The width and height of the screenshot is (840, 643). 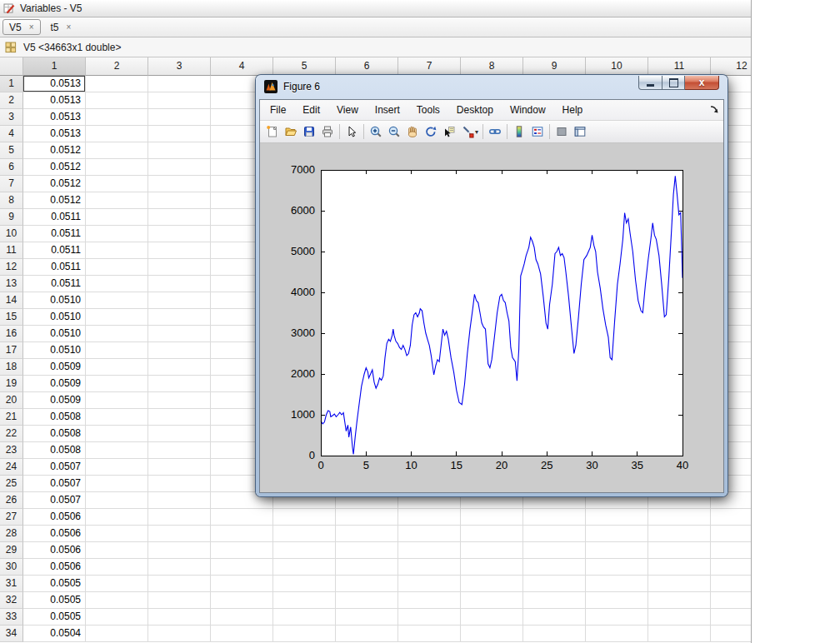 I want to click on cell-r33-c5, so click(x=305, y=617).